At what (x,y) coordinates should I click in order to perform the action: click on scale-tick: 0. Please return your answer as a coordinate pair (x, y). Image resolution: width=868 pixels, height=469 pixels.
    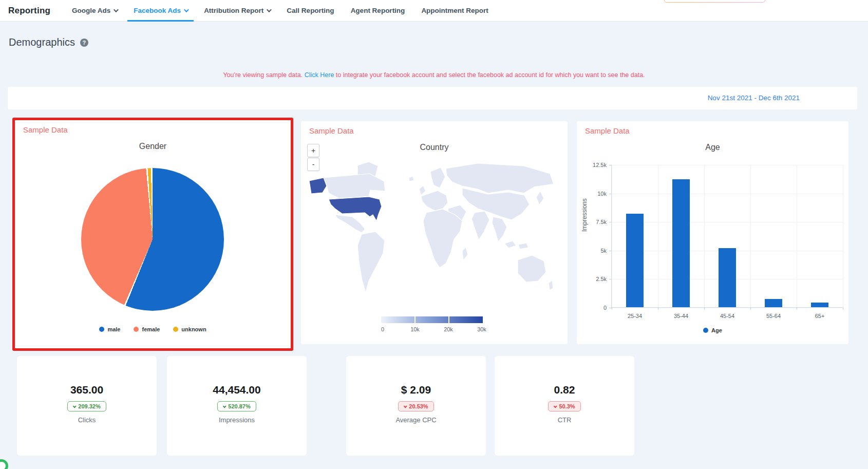
    Looking at the image, I should click on (383, 329).